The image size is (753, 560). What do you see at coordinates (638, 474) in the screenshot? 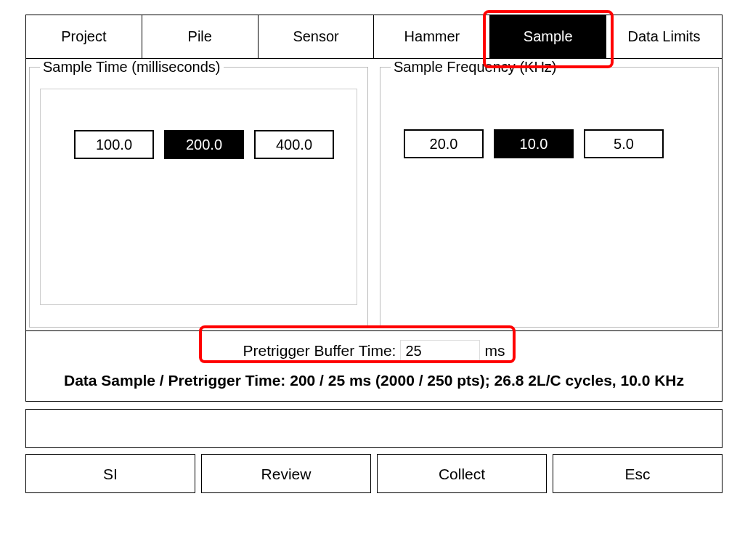
I see `esc-button: Esc` at bounding box center [638, 474].